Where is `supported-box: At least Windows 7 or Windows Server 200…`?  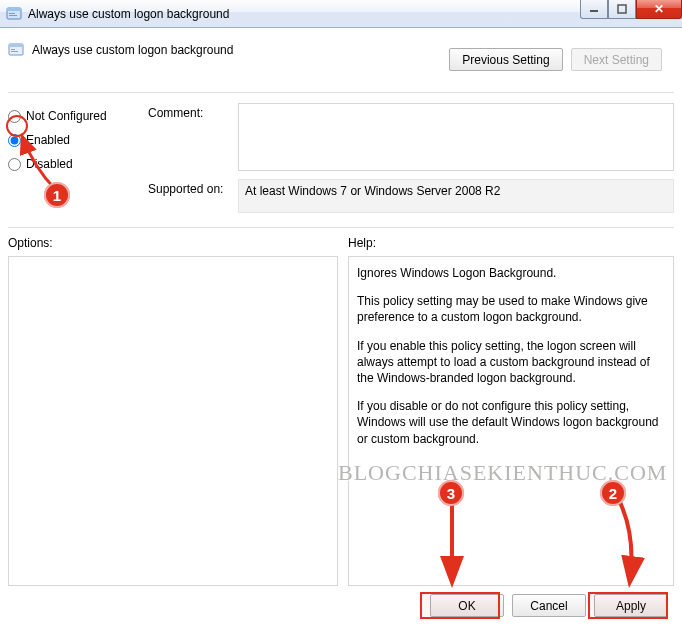 supported-box: At least Windows 7 or Windows Server 200… is located at coordinates (456, 196).